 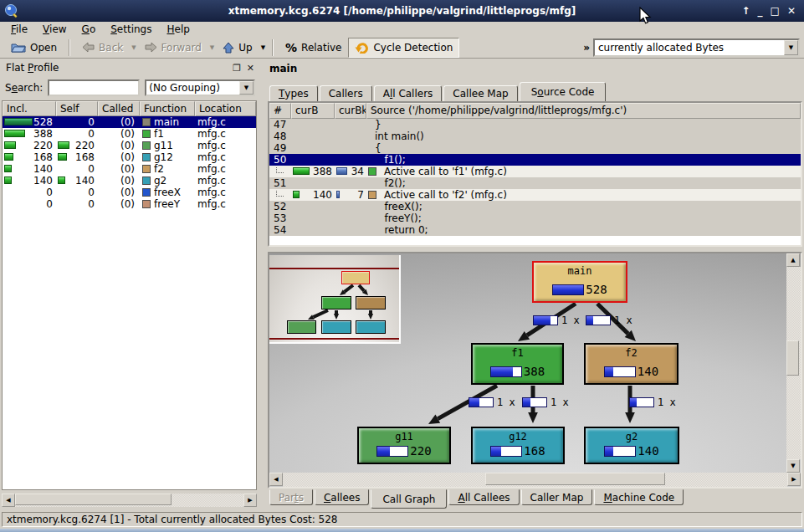 I want to click on menu-item: File, so click(x=19, y=29).